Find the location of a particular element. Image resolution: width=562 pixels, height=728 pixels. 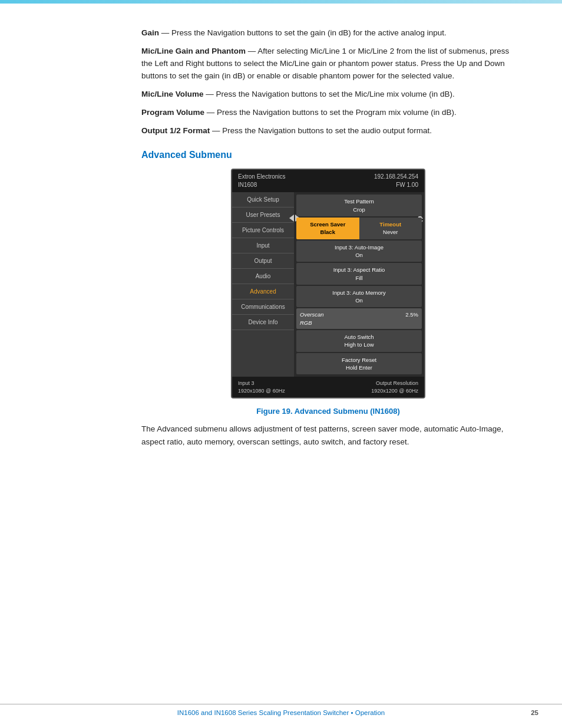

auto-image-line1: Input 3: Auto-Image is located at coordinates (359, 248).